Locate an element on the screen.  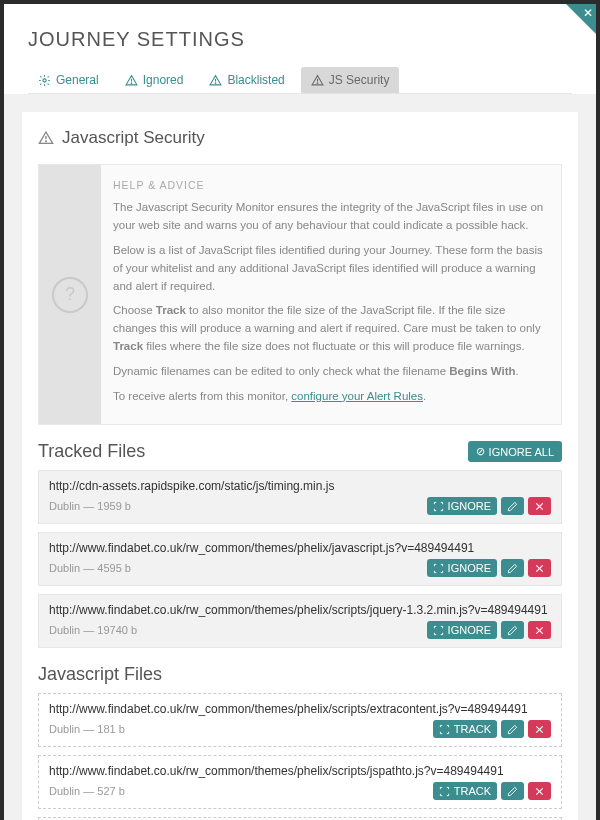
help-p3: Choose Track to also monitor the file si… is located at coordinates (330, 328).